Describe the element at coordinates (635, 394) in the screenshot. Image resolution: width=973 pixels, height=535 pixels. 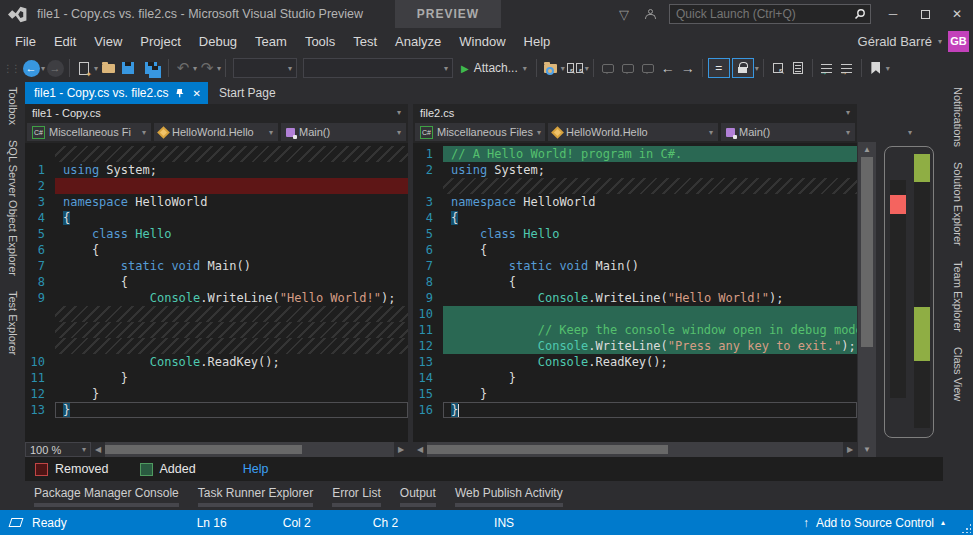
I see `code-line: 15 }` at that location.